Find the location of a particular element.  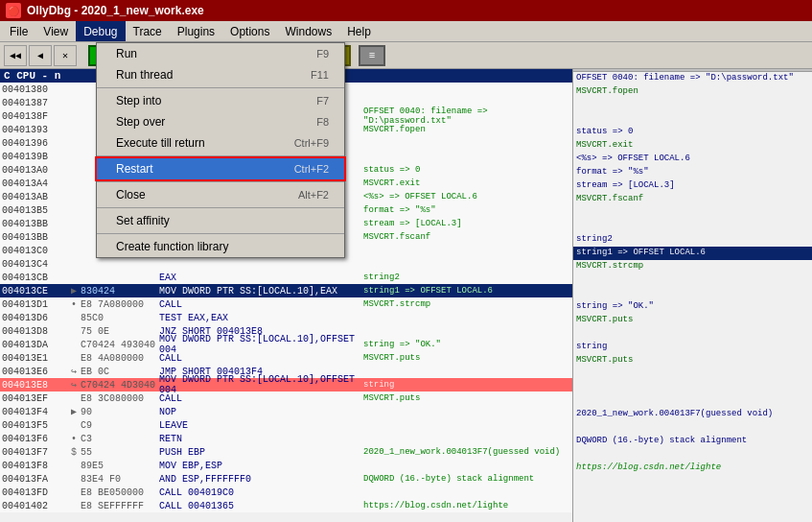

asm-marker: • is located at coordinates (74, 439).